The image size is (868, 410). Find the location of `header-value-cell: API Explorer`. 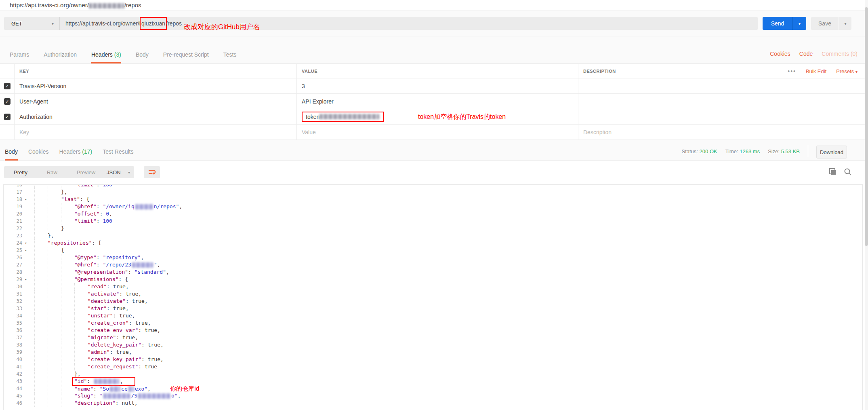

header-value-cell: API Explorer is located at coordinates (438, 101).